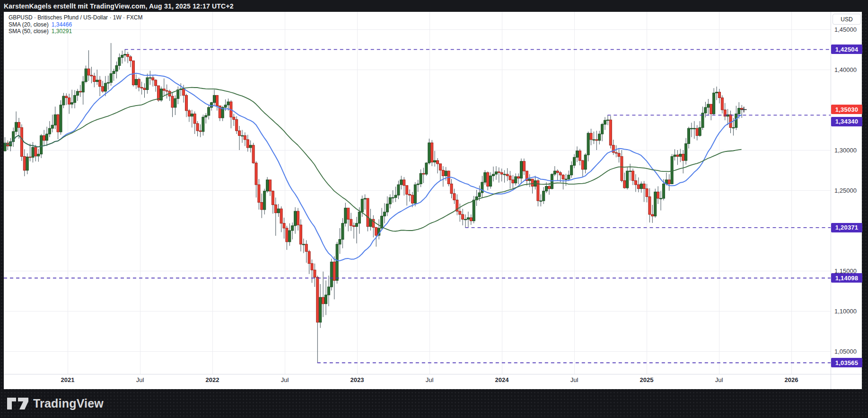 The height and width of the screenshot is (418, 868). I want to click on current-price-label: 1,35030, so click(847, 109).